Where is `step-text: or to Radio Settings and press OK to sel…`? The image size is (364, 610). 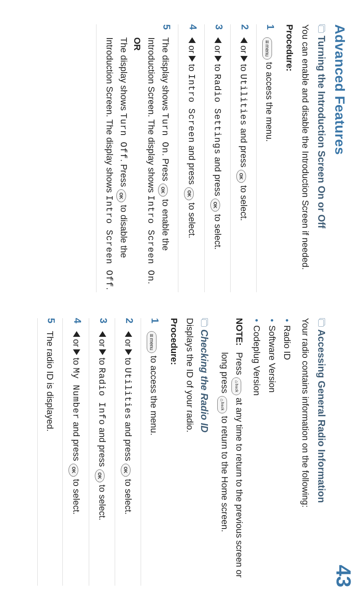
step-text: or to Radio Settings and press OK to sel… is located at coordinates (217, 143).